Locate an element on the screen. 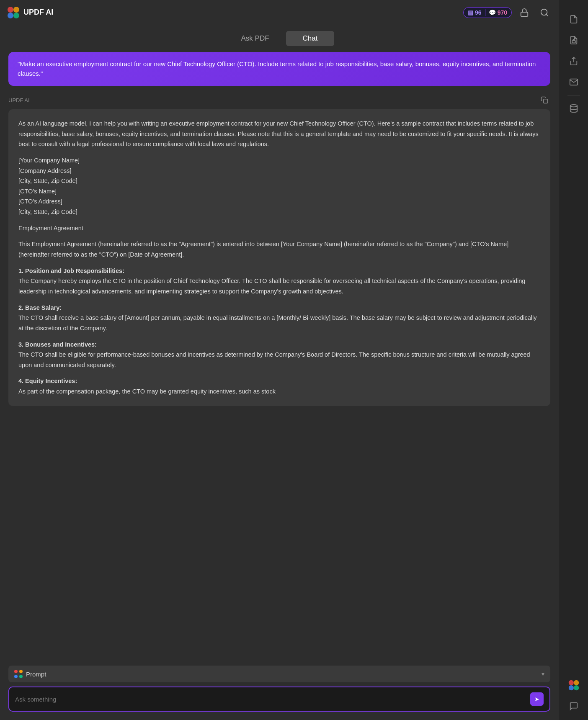 Image resolution: width=588 pixels, height=720 pixels. ask-input is located at coordinates (271, 699).